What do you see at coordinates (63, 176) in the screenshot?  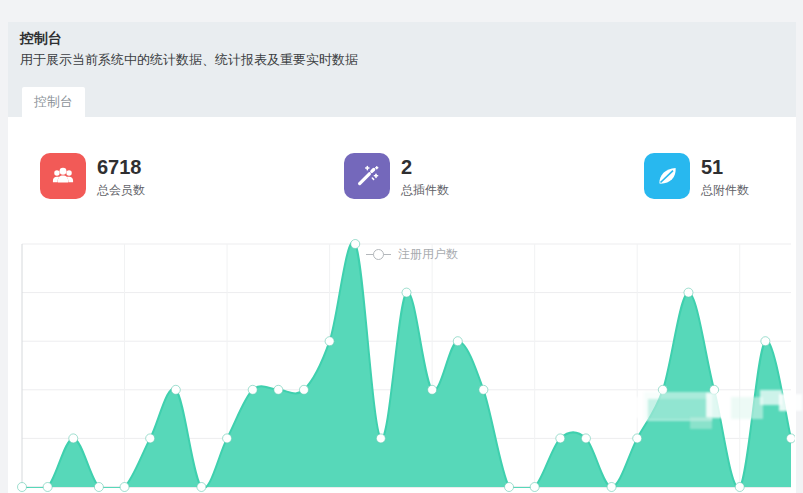 I see `users-icon` at bounding box center [63, 176].